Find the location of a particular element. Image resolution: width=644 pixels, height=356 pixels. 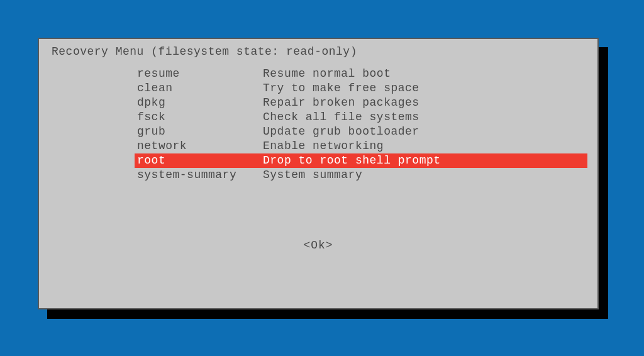

menu-item-key: system-summary is located at coordinates (200, 175).